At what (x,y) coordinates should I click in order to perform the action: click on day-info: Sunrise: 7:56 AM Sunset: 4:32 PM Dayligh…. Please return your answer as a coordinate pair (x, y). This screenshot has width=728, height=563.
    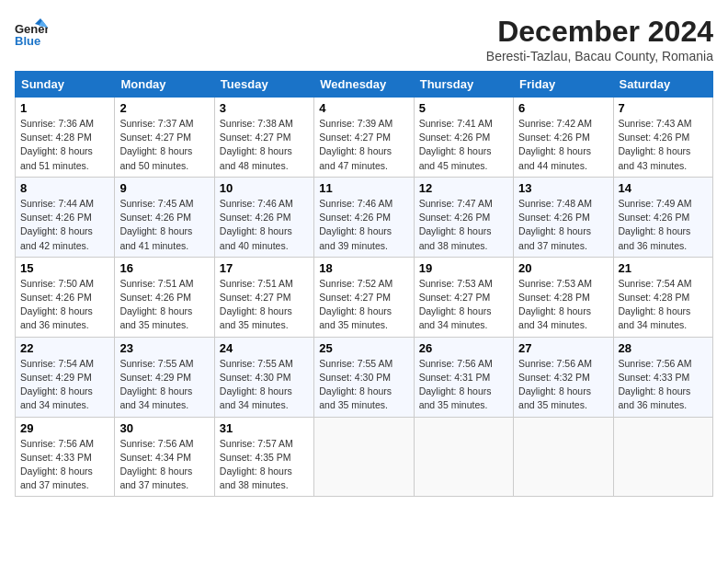
    Looking at the image, I should click on (563, 385).